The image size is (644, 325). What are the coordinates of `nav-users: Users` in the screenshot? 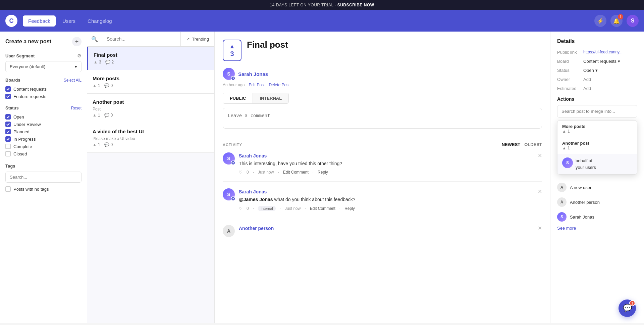 It's located at (69, 21).